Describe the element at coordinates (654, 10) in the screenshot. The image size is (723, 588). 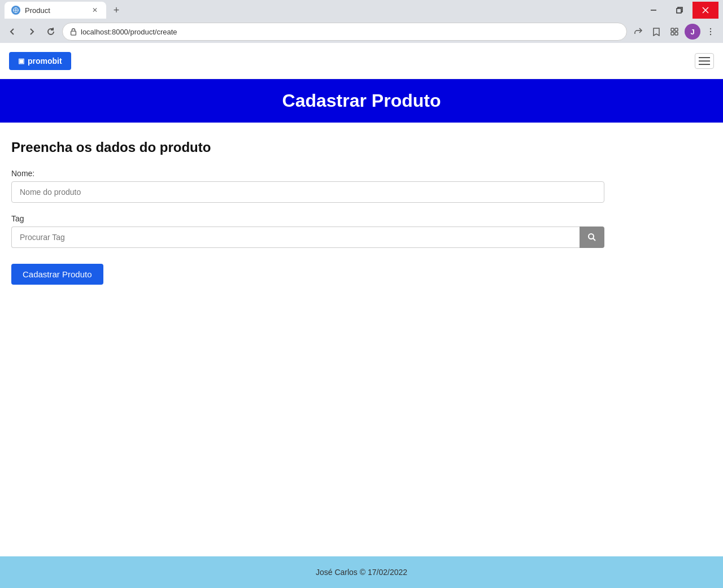
I see `minimize-button` at that location.